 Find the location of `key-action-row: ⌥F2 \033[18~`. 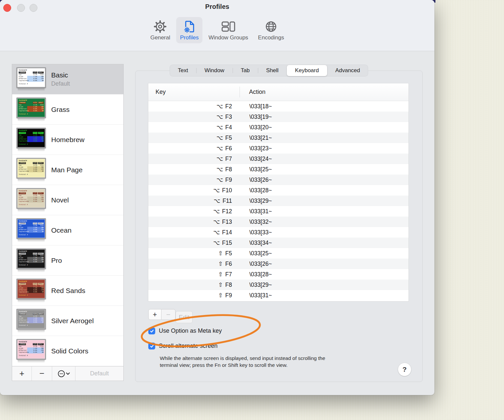

key-action-row: ⌥F2 \033[18~ is located at coordinates (278, 106).